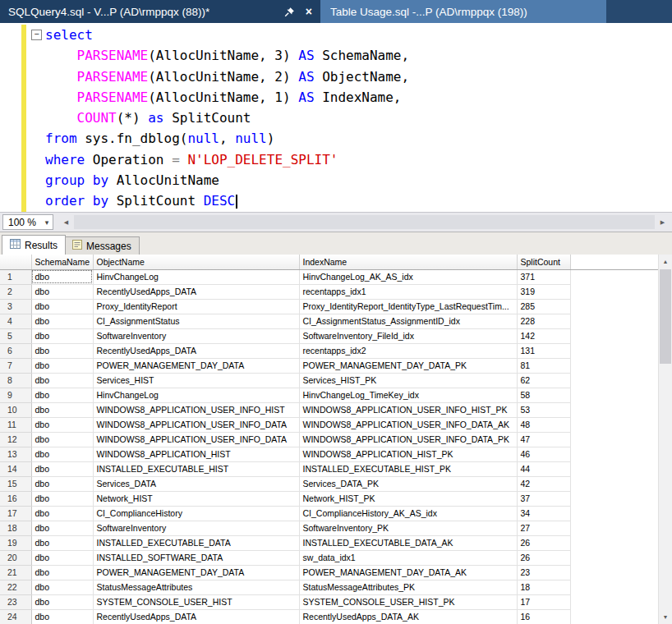 The width and height of the screenshot is (672, 624). What do you see at coordinates (16, 439) in the screenshot?
I see `row-number: 12` at bounding box center [16, 439].